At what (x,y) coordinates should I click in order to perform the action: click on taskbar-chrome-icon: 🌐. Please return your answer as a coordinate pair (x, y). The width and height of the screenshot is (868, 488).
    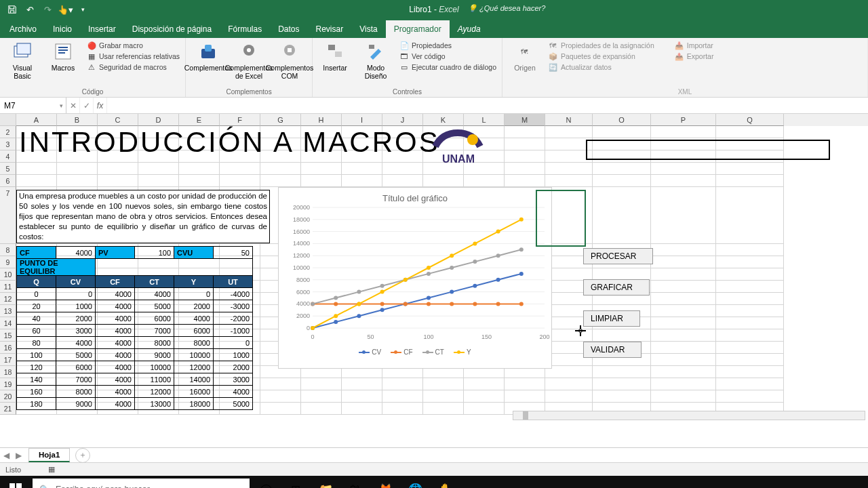
    Looking at the image, I should click on (415, 482).